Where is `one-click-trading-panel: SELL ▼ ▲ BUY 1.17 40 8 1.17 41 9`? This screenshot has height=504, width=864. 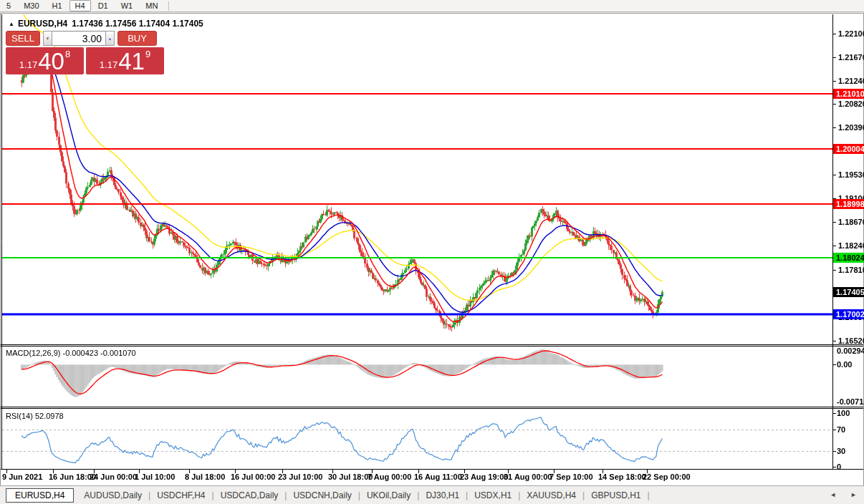
one-click-trading-panel: SELL ▼ ▲ BUY 1.17 40 8 1.17 41 9 is located at coordinates (85, 53).